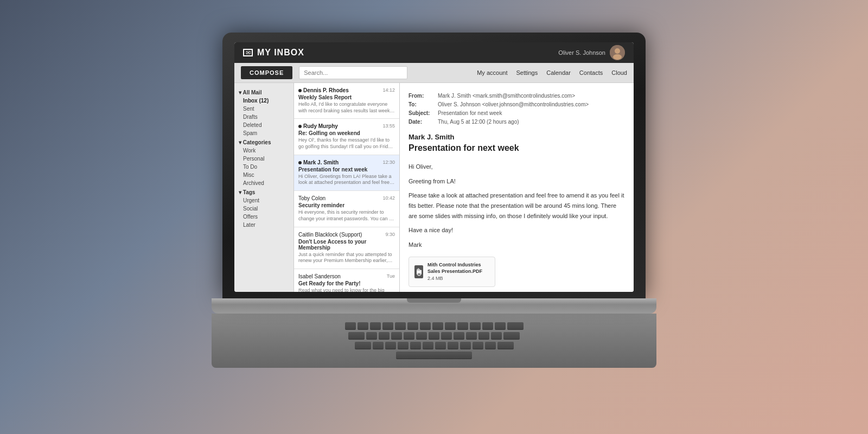 The image size is (868, 434). Describe the element at coordinates (347, 173) in the screenshot. I see `email-list-item: Mark J. Smith 12:30 Presentation for nex…` at that location.